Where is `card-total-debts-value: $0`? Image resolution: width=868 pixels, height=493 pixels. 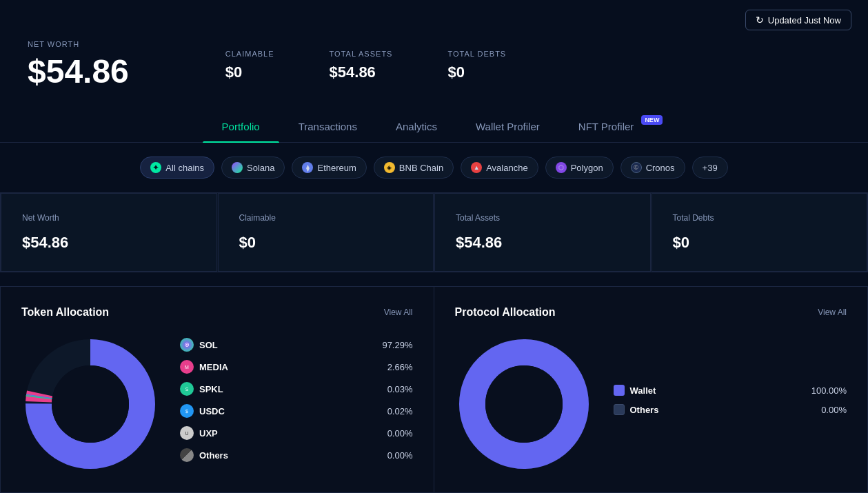 card-total-debts-value: $0 is located at coordinates (760, 243).